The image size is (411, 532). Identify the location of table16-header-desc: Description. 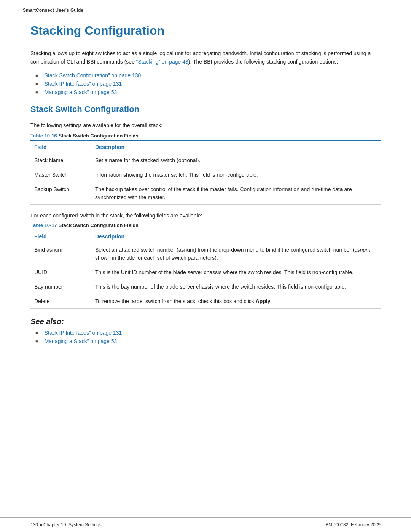
(236, 147).